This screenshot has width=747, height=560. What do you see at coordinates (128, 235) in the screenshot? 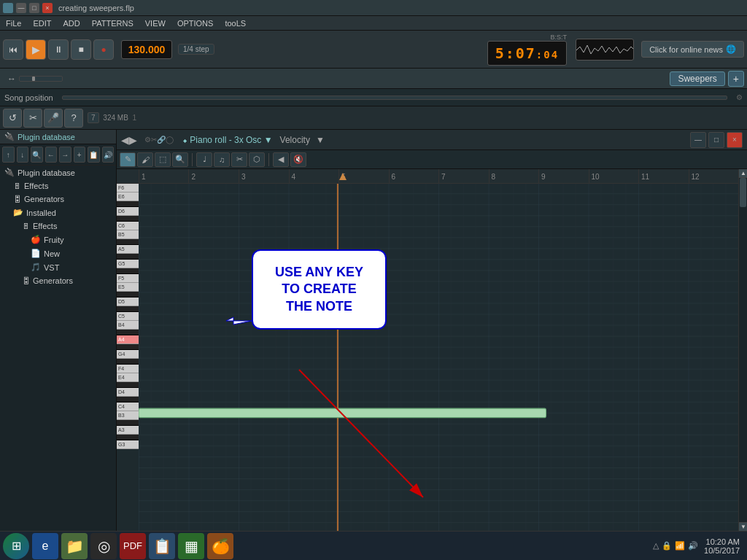
I see `key-b5: B5` at bounding box center [128, 235].